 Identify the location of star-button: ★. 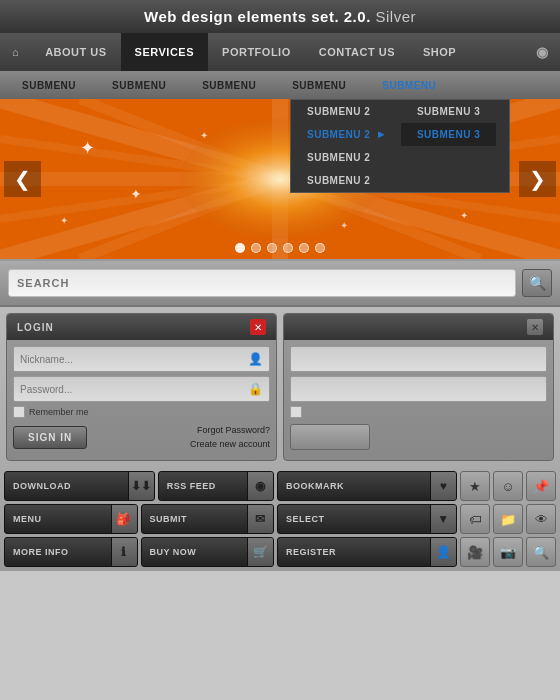
(475, 486).